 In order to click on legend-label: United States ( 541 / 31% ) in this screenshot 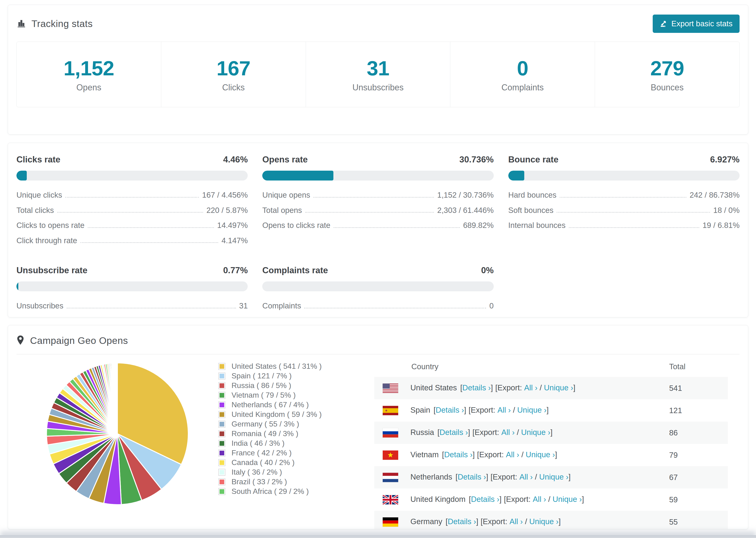, I will do `click(277, 366)`.